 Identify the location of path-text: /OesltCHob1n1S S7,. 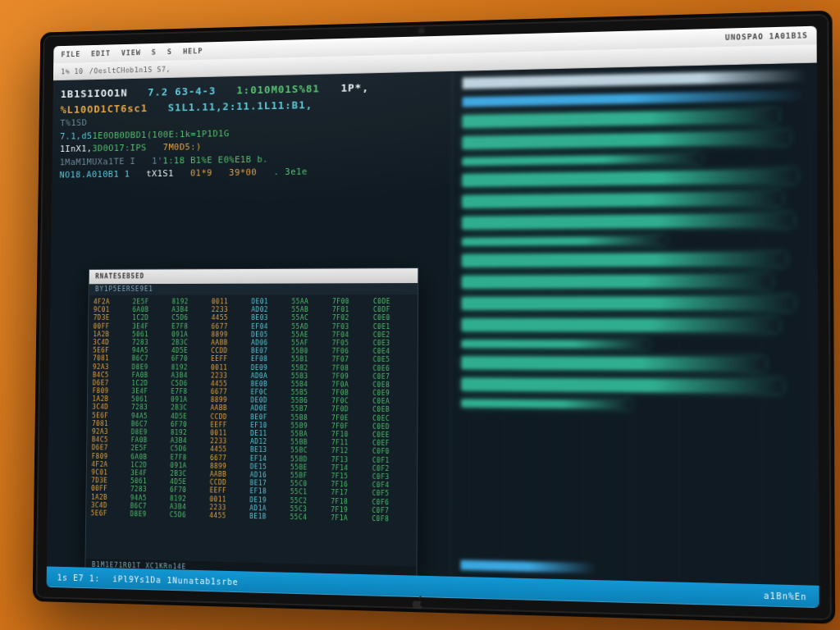
(130, 70).